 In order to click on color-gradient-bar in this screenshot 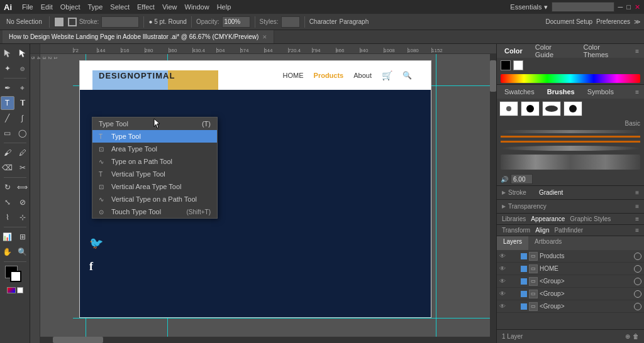, I will do `click(570, 79)`.